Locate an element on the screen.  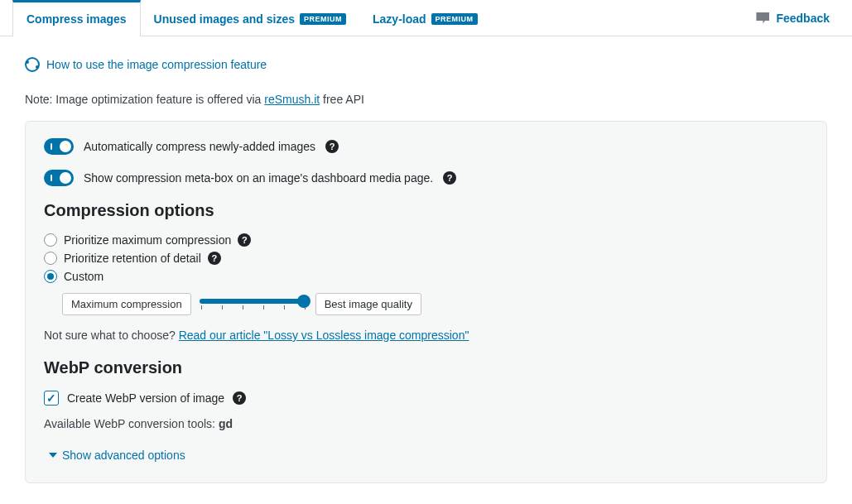
radio-max-compression is located at coordinates (51, 240).